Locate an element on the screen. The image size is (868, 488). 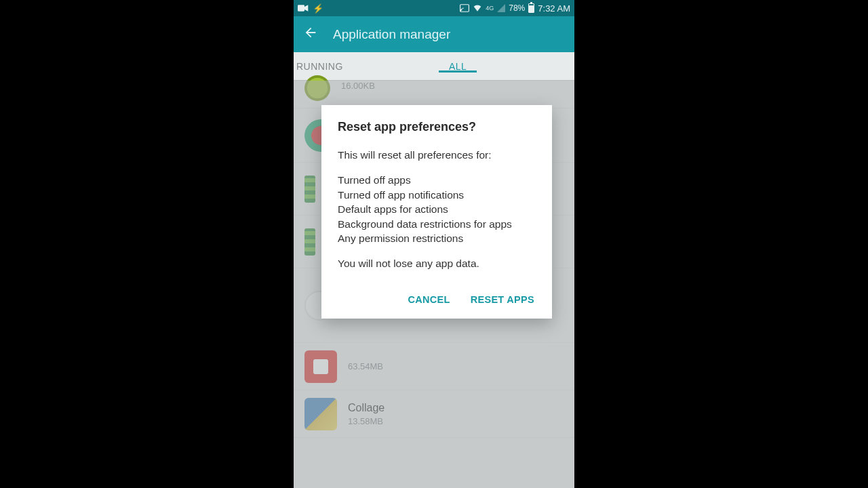
signal-4g-icon: 4G is located at coordinates (490, 8).